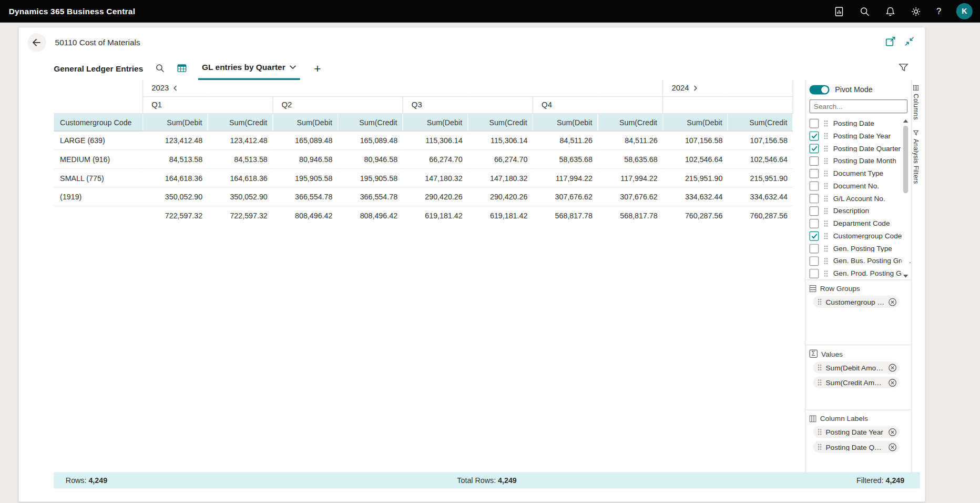 The height and width of the screenshot is (503, 980). I want to click on side-tab-analysis-filters: Analysis Filters, so click(916, 157).